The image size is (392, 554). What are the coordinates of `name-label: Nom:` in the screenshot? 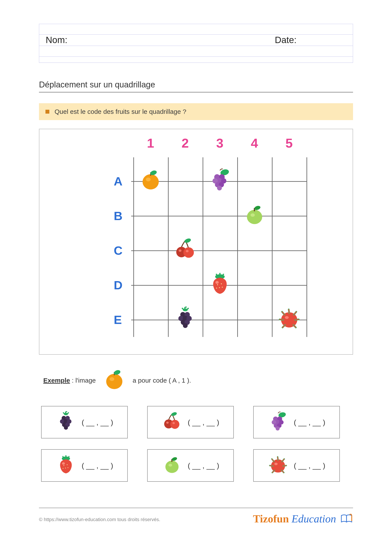 It's located at (56, 40).